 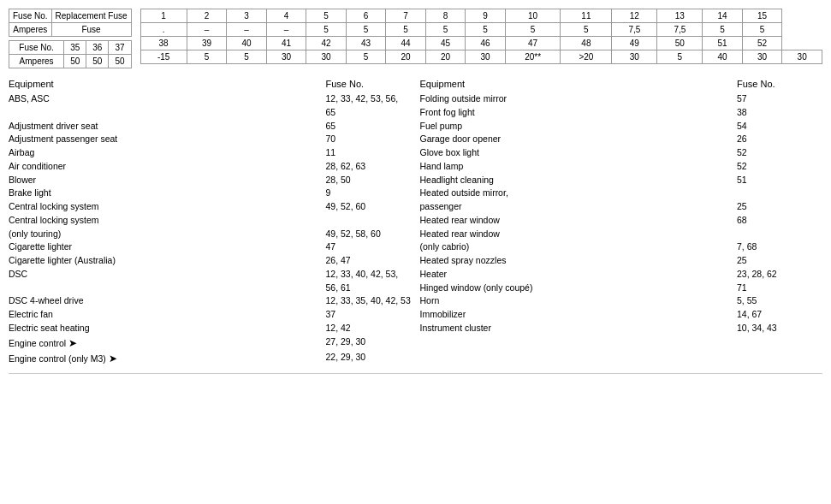 I want to click on equip-name-right-1: Front fog light, so click(x=579, y=113).